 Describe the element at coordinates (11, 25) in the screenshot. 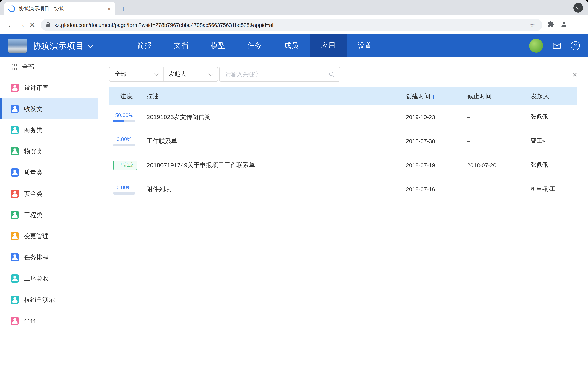

I see `back-button: ←` at that location.